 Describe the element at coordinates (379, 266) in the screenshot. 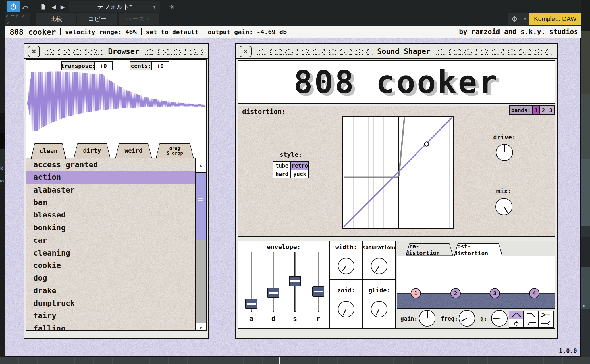

I see `saturation-knob` at that location.